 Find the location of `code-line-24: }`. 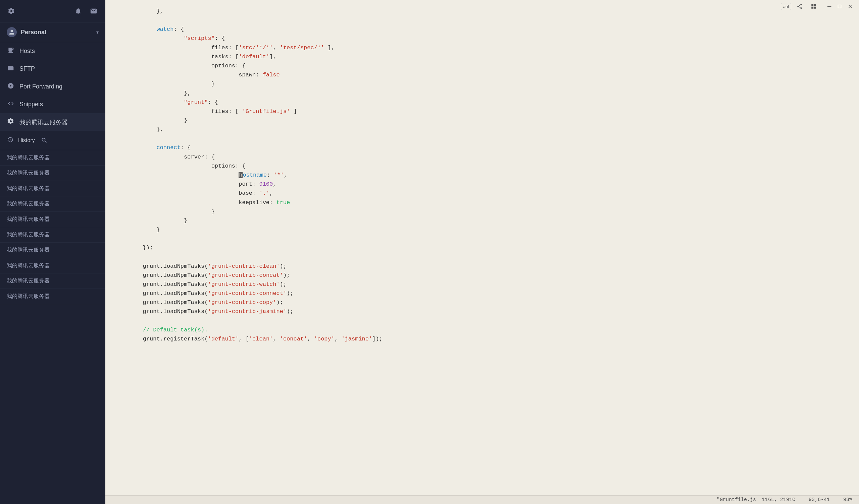

code-line-24: } is located at coordinates (482, 221).